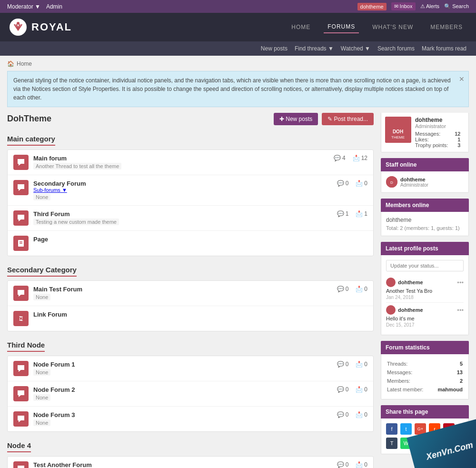  Describe the element at coordinates (425, 377) in the screenshot. I see `stats-table: Threads: 5 Messages: 13 Members: 2 Lat` at that location.